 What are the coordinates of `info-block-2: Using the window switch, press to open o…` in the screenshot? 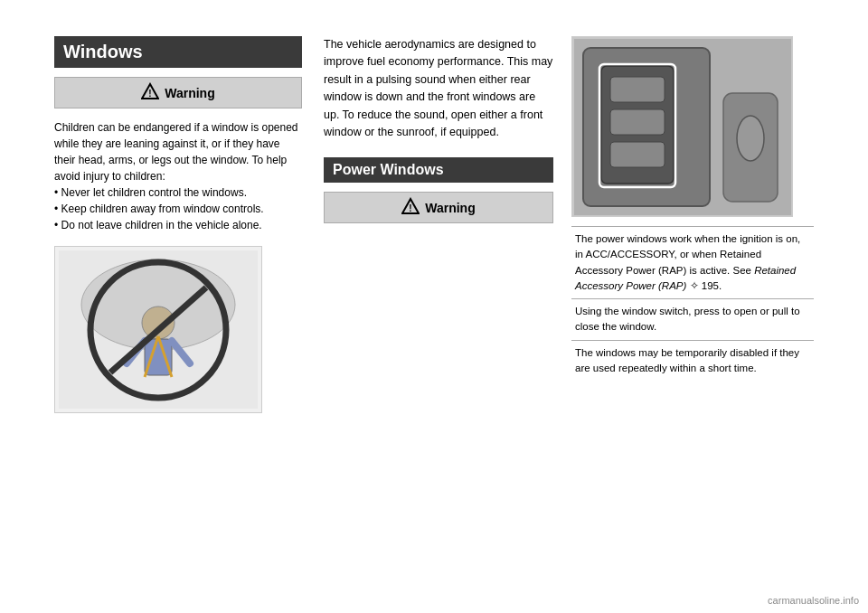 It's located at (693, 319).